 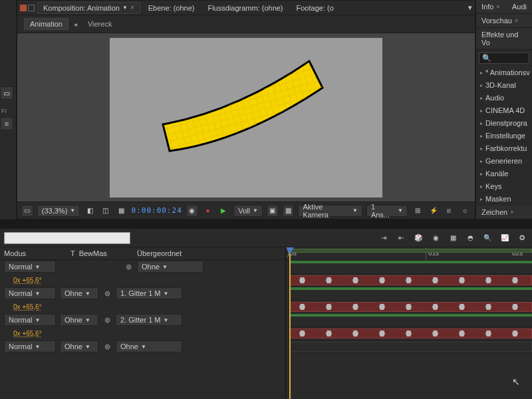 What do you see at coordinates (149, 293) in the screenshot?
I see `parent-dropdown: 1. Gitter 1 M▼` at bounding box center [149, 293].